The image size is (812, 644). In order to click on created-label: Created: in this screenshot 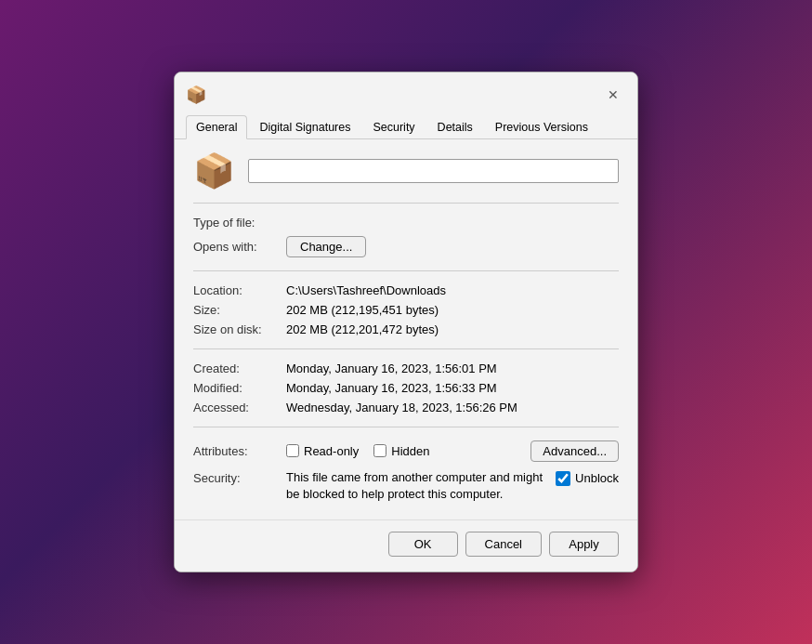, I will do `click(240, 368)`.